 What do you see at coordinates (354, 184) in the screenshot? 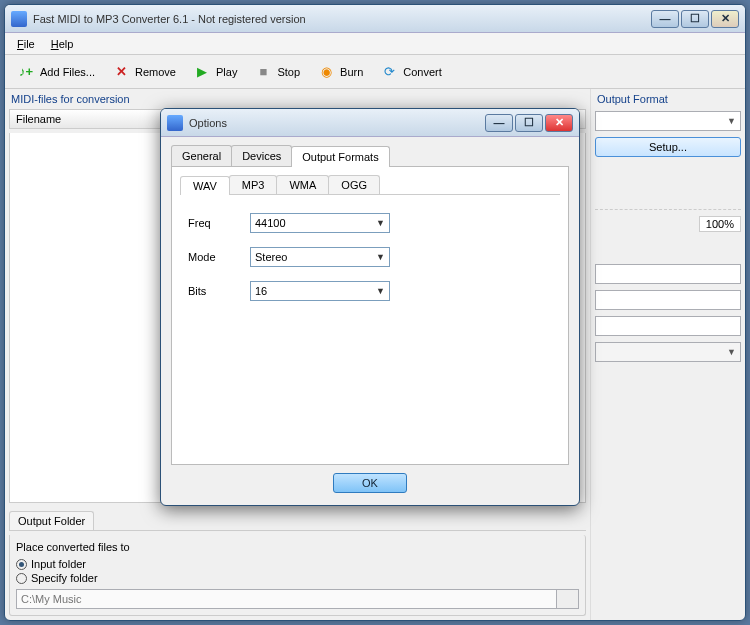
I see `subtab-ogg: OGG` at bounding box center [354, 184].